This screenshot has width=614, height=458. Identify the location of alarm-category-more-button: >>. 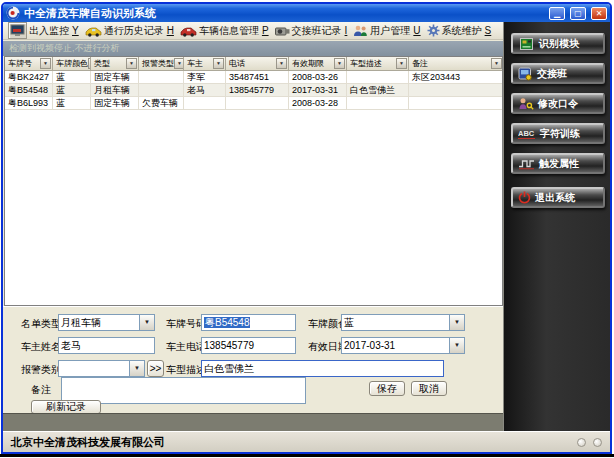
(156, 368).